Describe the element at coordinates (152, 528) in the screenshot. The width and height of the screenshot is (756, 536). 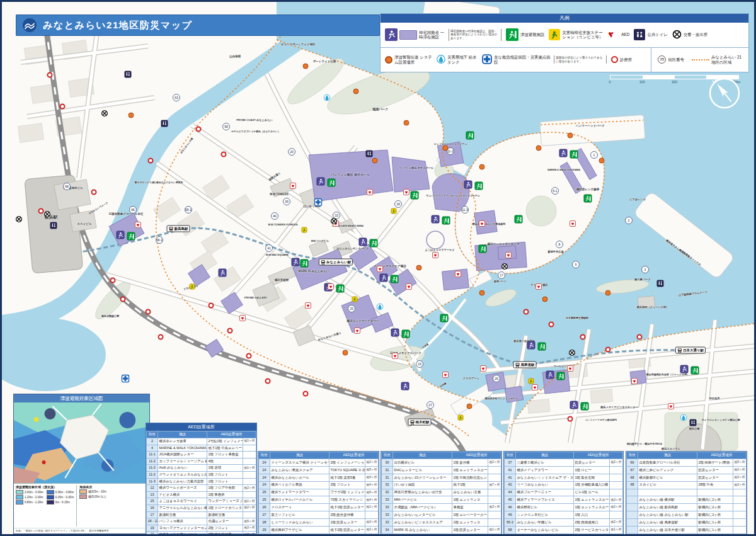
I see `block-cell: 19` at that location.